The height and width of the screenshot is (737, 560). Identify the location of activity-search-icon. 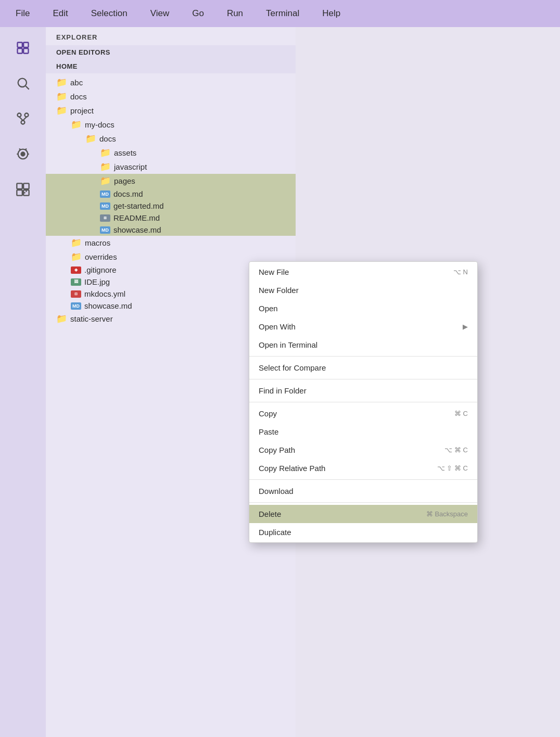
(23, 83).